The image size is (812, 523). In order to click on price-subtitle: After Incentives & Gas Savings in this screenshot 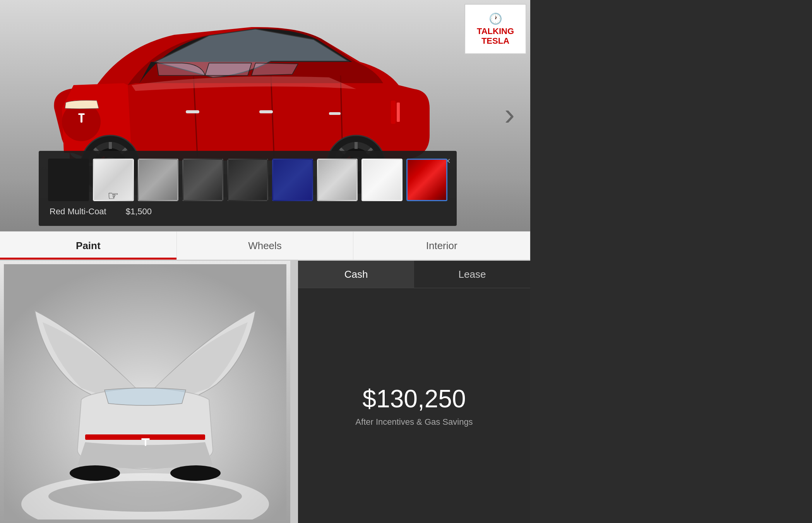, I will do `click(414, 422)`.